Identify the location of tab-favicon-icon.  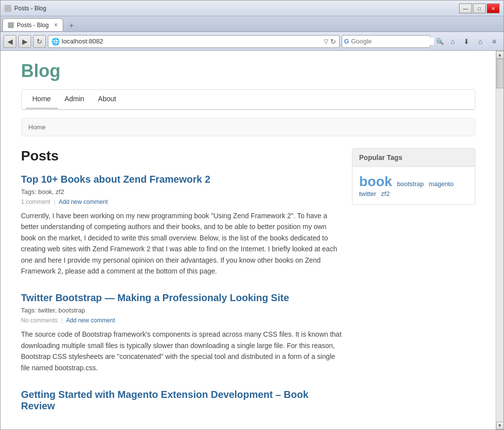
(11, 25).